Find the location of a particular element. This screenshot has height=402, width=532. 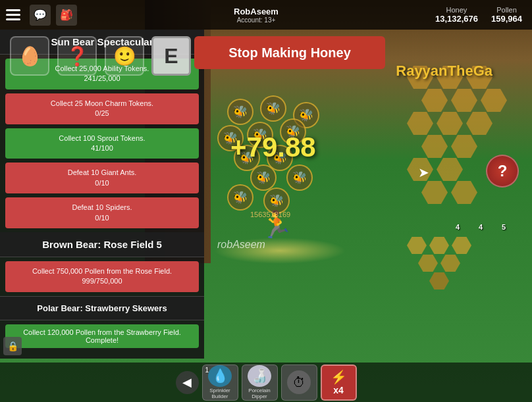

polar-bear-header: Polar Bear: Strawberry Skewers is located at coordinates (102, 308).